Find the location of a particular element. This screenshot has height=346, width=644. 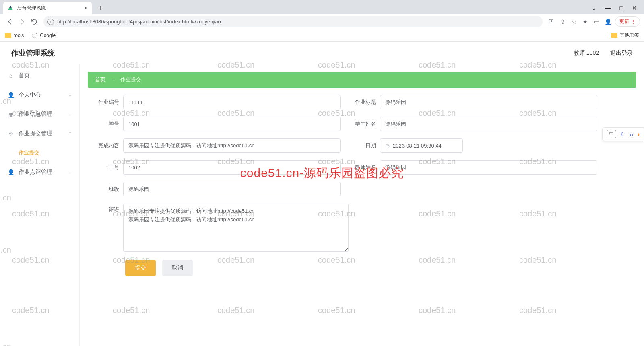

maximize-icon: □ is located at coordinates (621, 8).